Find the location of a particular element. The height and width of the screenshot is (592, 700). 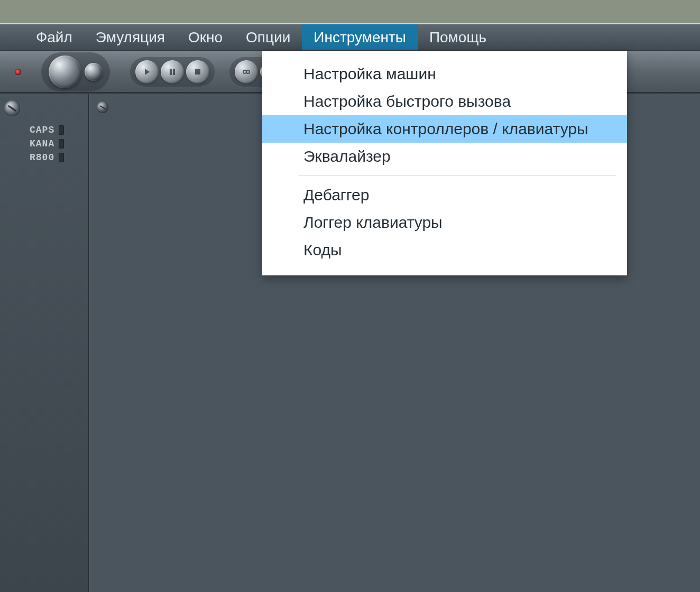

pause-icon is located at coordinates (172, 72).